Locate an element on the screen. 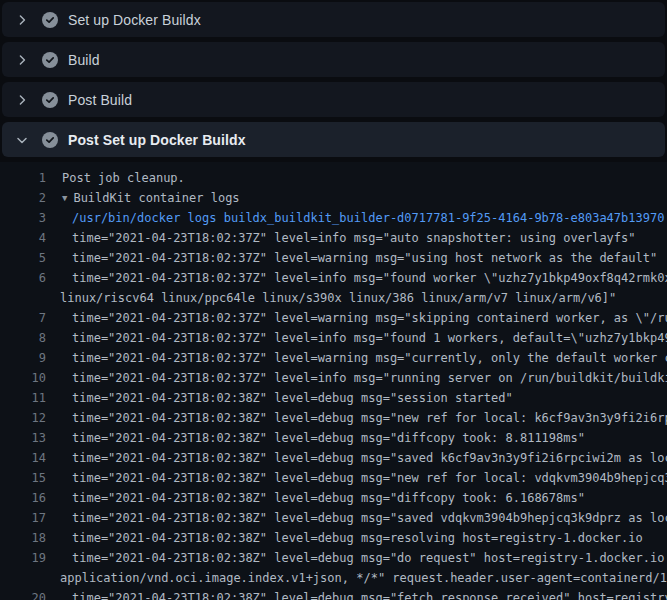 This screenshot has width=667, height=600. log-line: 2▼BuildKit container logs is located at coordinates (334, 198).